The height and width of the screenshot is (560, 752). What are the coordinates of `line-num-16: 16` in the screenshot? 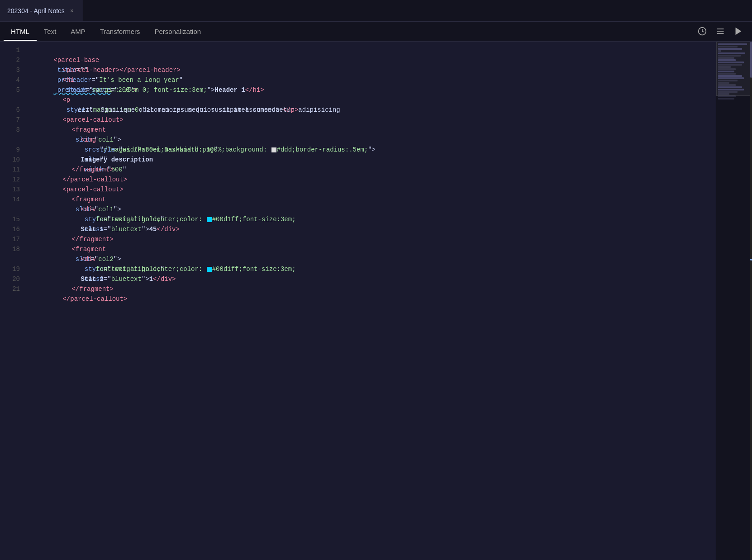 It's located at (14, 229).